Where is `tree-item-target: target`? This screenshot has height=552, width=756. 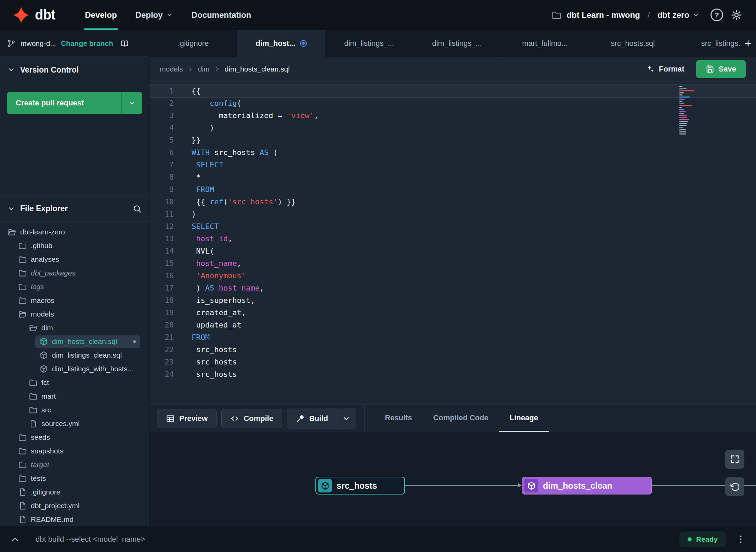 tree-item-target: target is located at coordinates (75, 465).